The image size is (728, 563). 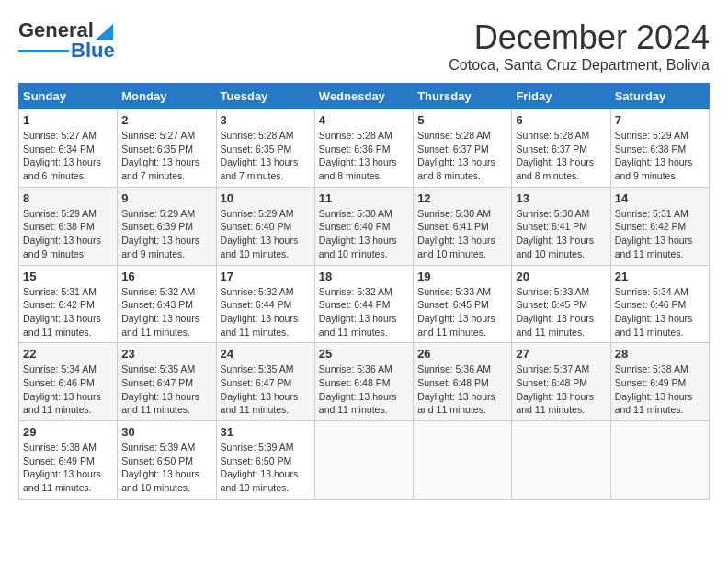 What do you see at coordinates (579, 46) in the screenshot?
I see `title-section: December 2024 Cotoca, Santa Cruz Departm…` at bounding box center [579, 46].